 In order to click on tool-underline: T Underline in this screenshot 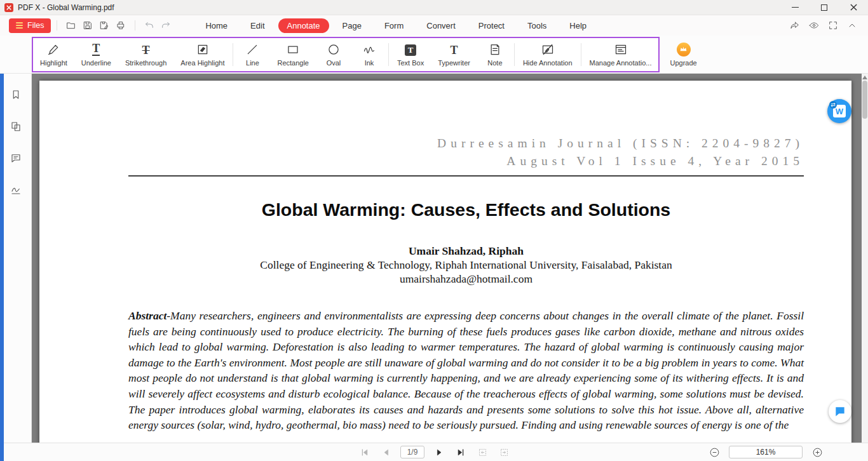, I will do `click(97, 55)`.